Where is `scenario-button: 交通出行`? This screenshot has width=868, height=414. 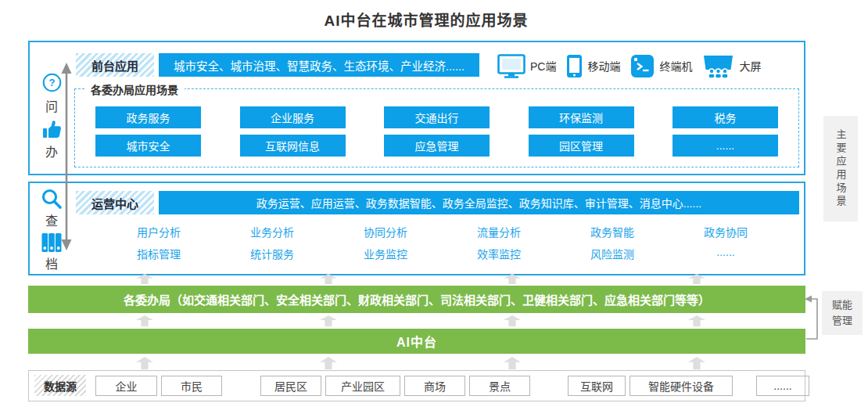
scenario-button: 交通出行 is located at coordinates (436, 117).